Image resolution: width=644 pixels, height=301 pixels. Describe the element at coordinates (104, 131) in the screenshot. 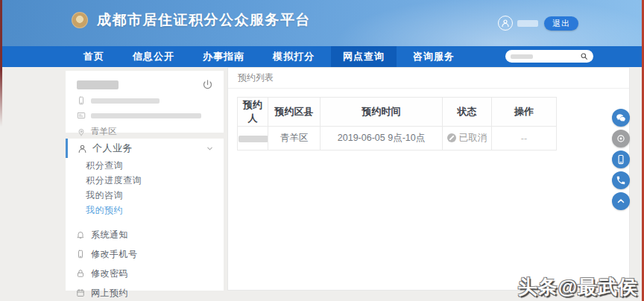

I see `user-district: 青羊区` at that location.